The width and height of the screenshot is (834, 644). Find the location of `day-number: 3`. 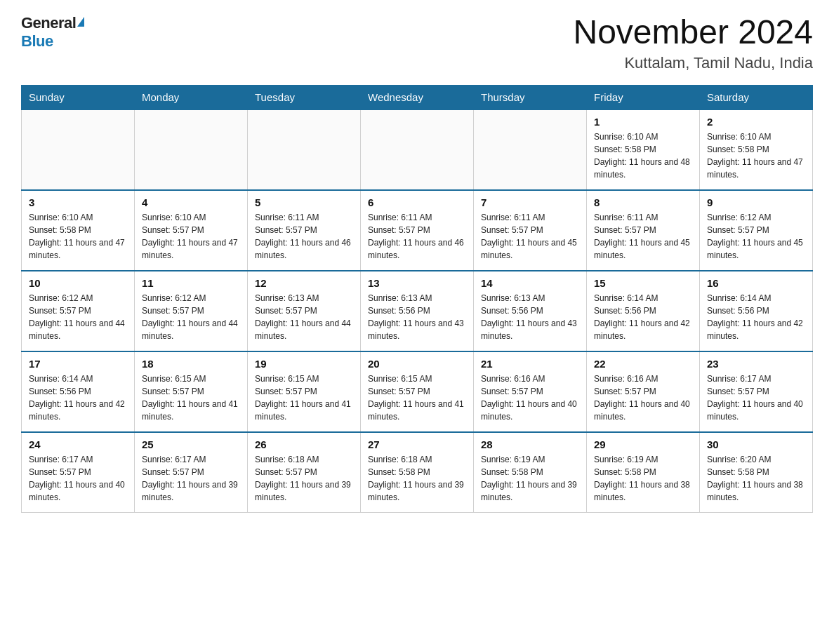

day-number: 3 is located at coordinates (78, 202).